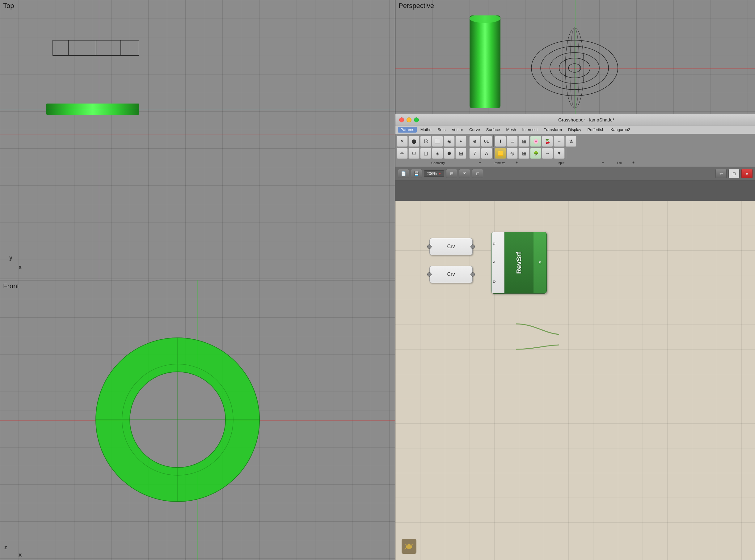 The height and width of the screenshot is (560, 755). Describe the element at coordinates (499, 163) in the screenshot. I see `primitive-group-label: Primitive` at that location.